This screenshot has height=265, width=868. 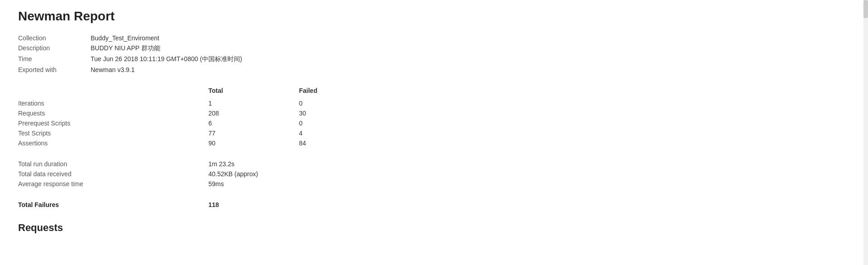 I want to click on prerequest-failed: 0, so click(x=344, y=123).